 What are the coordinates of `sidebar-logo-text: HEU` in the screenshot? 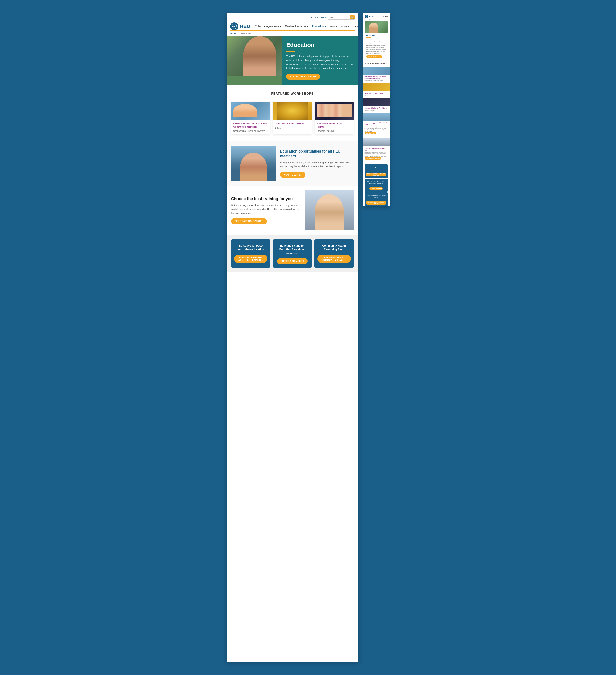 It's located at (371, 17).